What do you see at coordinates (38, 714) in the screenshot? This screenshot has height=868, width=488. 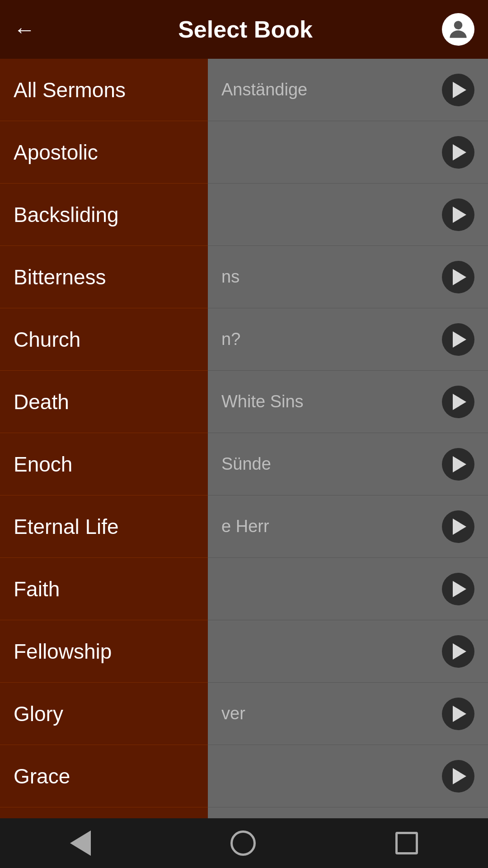 I see `book-item-label: Glory` at bounding box center [38, 714].